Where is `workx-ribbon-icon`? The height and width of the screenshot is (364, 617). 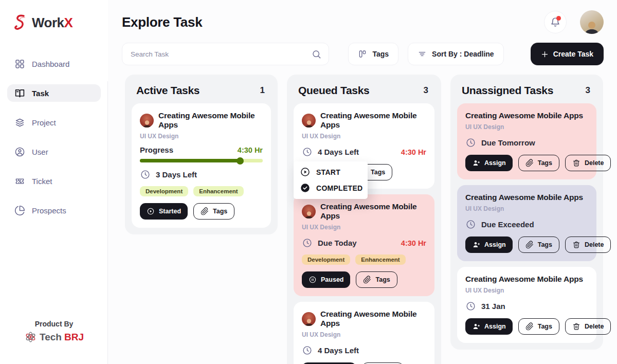 workx-ribbon-icon is located at coordinates (20, 23).